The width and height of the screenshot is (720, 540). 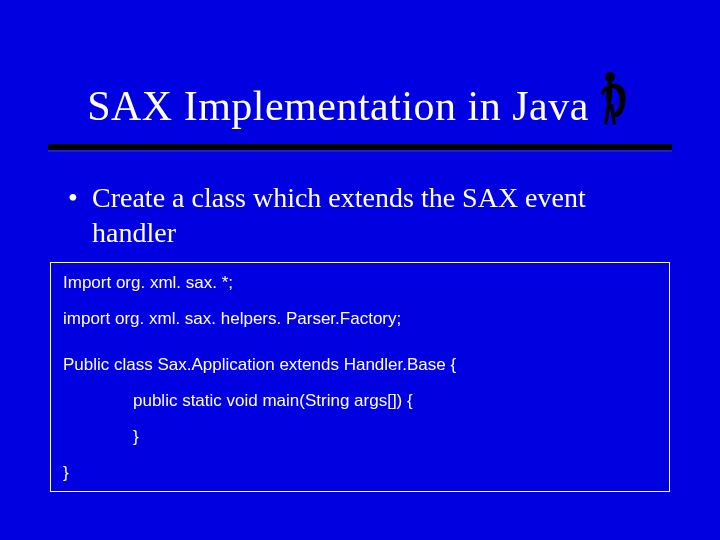 What do you see at coordinates (376, 215) in the screenshot?
I see `bullet-text: Create a class which extends the SAX eve…` at bounding box center [376, 215].